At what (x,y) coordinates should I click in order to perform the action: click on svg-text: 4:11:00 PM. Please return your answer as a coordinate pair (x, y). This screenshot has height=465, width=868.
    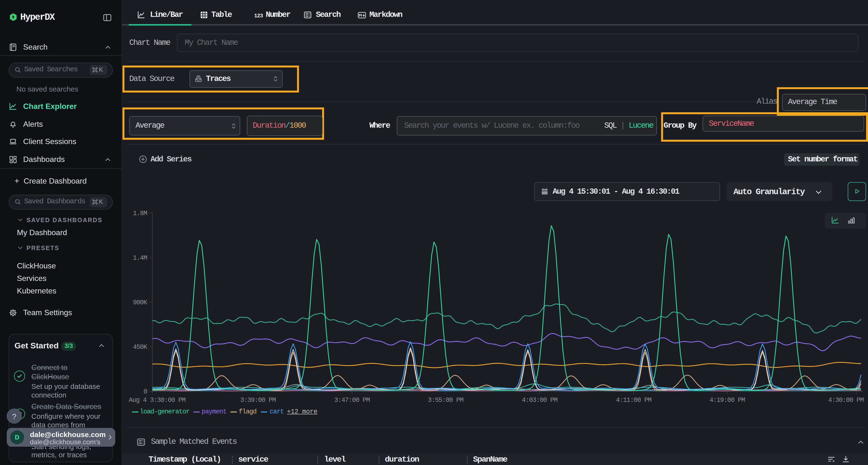
    Looking at the image, I should click on (633, 400).